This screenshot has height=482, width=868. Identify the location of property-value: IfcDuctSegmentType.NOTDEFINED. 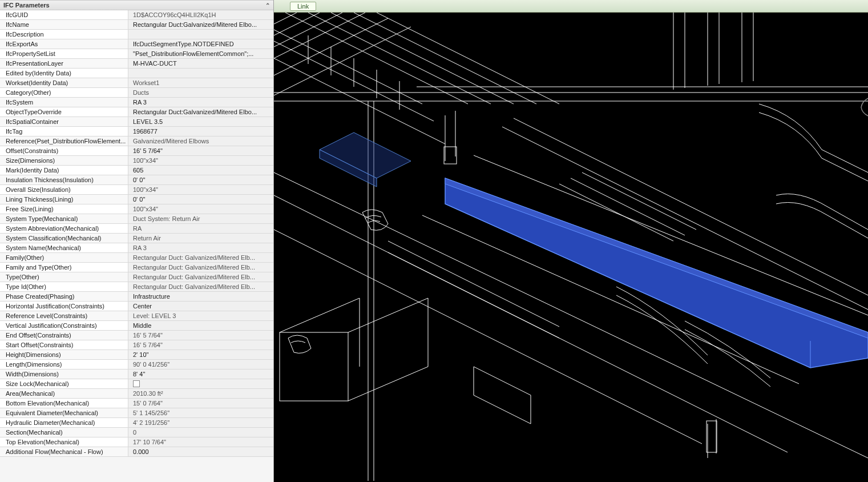
(201, 44).